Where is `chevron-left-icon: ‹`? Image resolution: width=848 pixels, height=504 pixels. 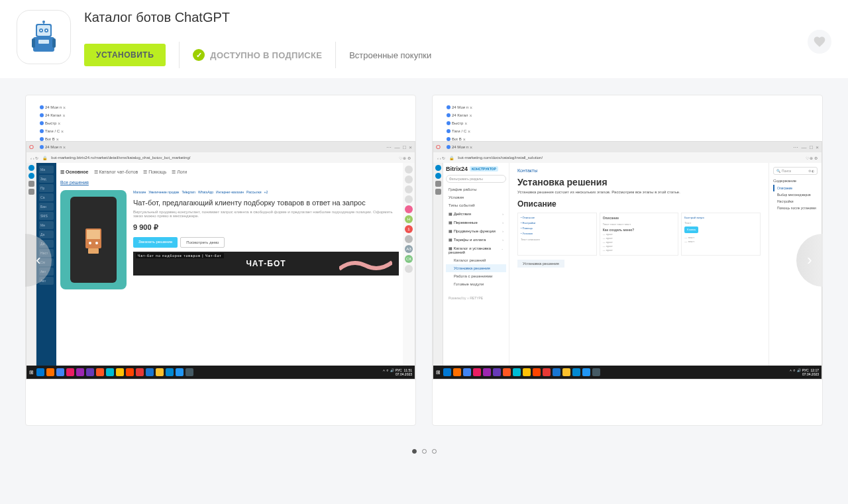
chevron-left-icon: ‹ is located at coordinates (38, 260).